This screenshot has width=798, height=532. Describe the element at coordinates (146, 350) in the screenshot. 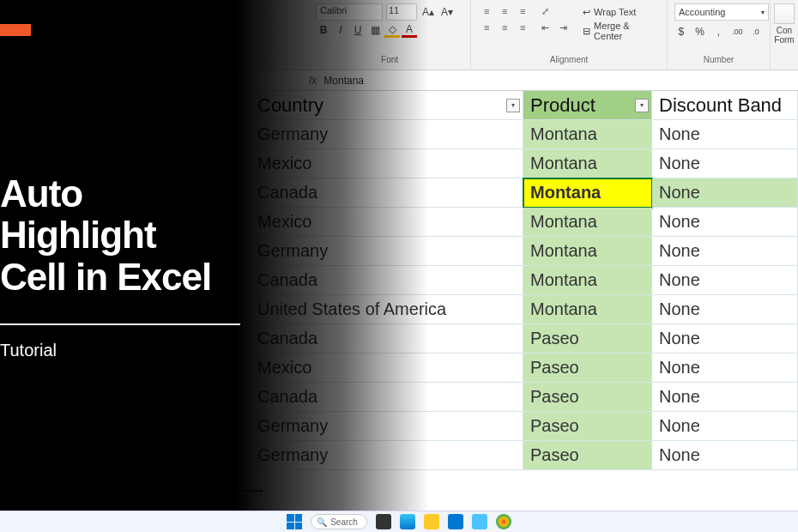

I see `overlay-subtitle: Tutorial` at that location.